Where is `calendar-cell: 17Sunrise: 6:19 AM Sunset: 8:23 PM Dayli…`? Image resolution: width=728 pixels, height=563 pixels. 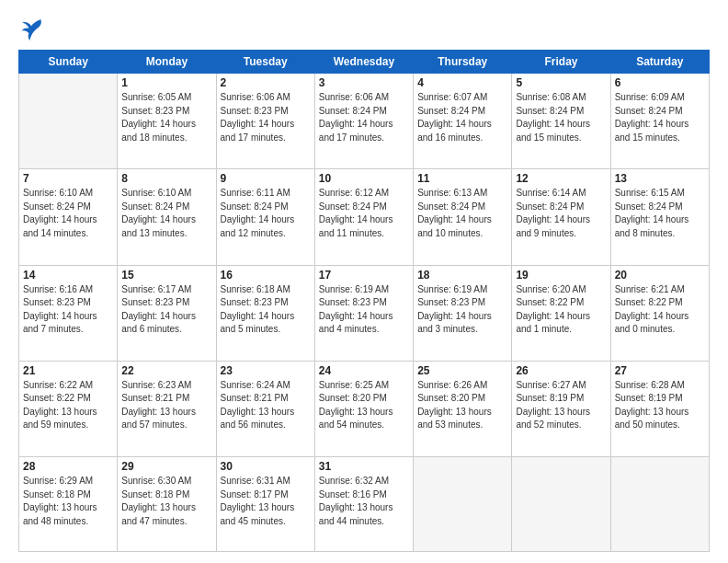
calendar-cell: 17Sunrise: 6:19 AM Sunset: 8:23 PM Dayli… is located at coordinates (364, 313).